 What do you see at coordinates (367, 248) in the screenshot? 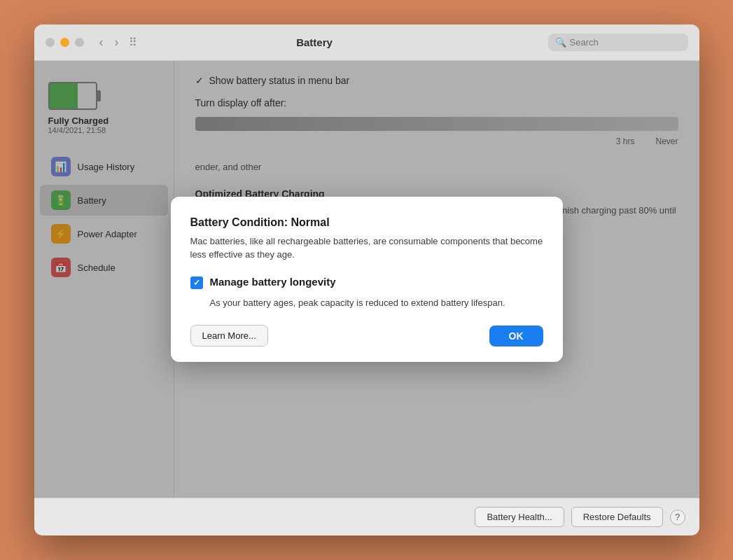
I see `modal-description: Mac batteries, like all rechargeable bat…` at bounding box center [367, 248].